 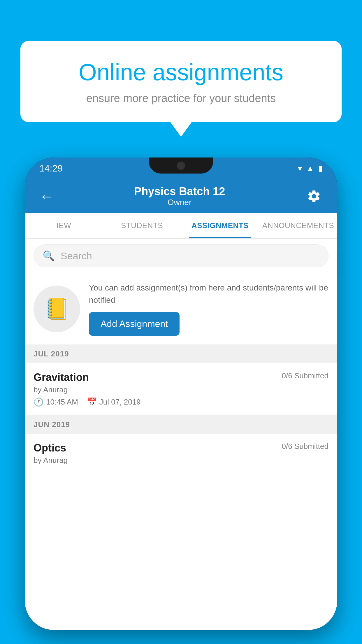 What do you see at coordinates (181, 72) in the screenshot?
I see `bubble-title: Online assignments` at bounding box center [181, 72].